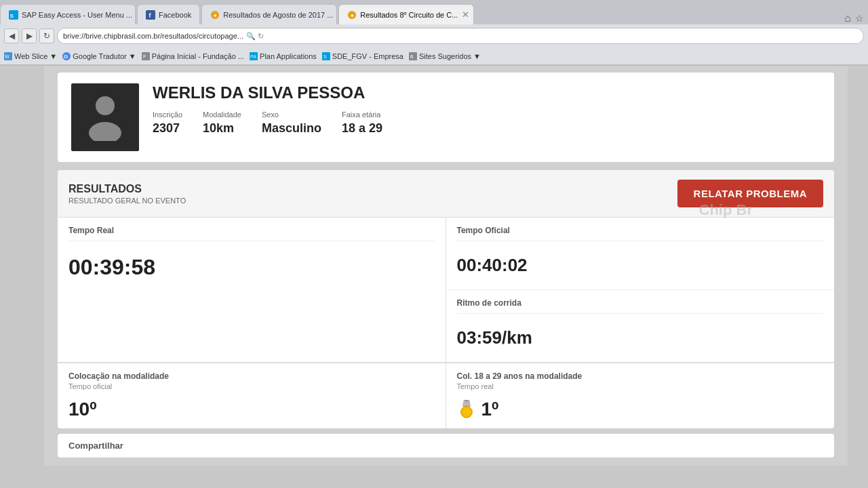 The width and height of the screenshot is (868, 488). I want to click on home-icon: ⌂, so click(848, 18).